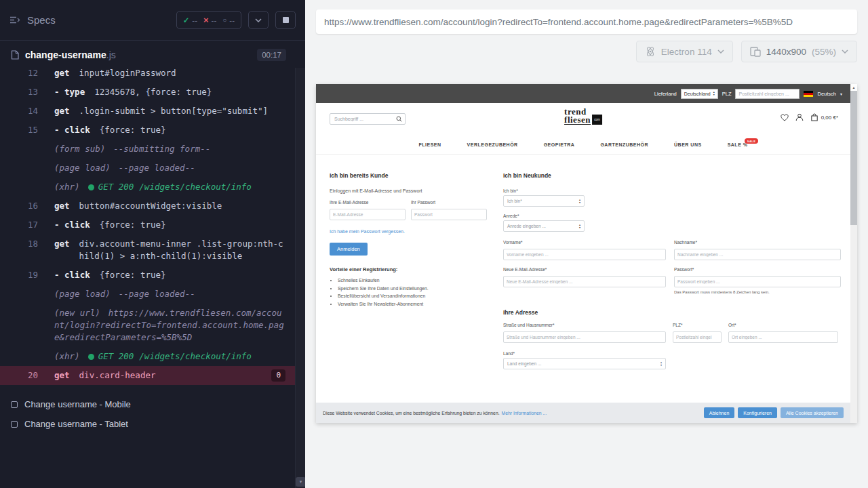 Image resolution: width=868 pixels, height=488 pixels. What do you see at coordinates (825, 117) in the screenshot?
I see `cart-button: 0,00 €*` at bounding box center [825, 117].